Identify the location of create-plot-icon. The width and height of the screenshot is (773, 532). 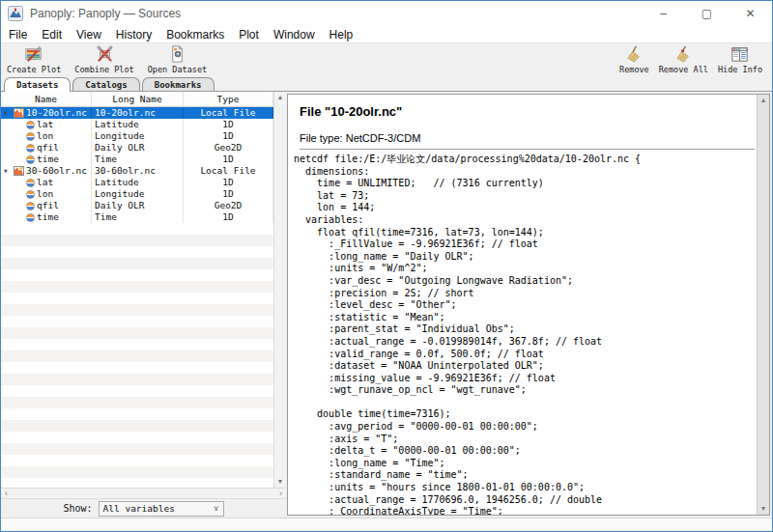
(35, 54).